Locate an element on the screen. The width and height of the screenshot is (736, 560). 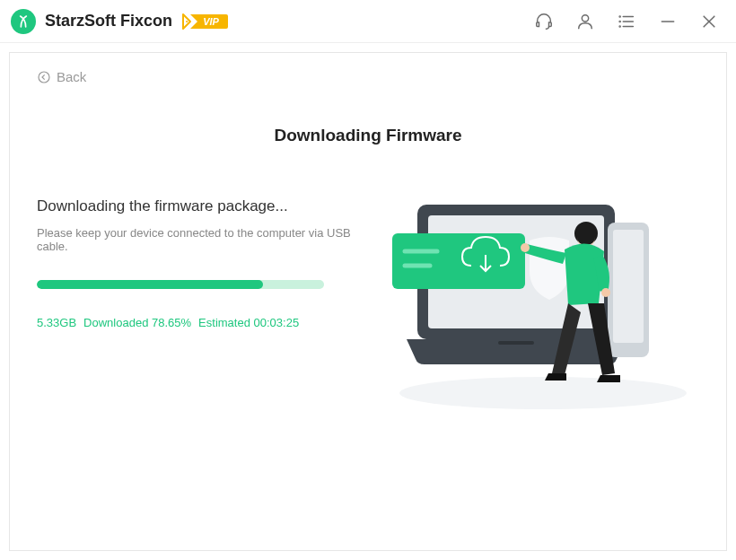
download-stats: 5.33GB Downloaded 78.65% Estimated 00:03… is located at coordinates (198, 323).